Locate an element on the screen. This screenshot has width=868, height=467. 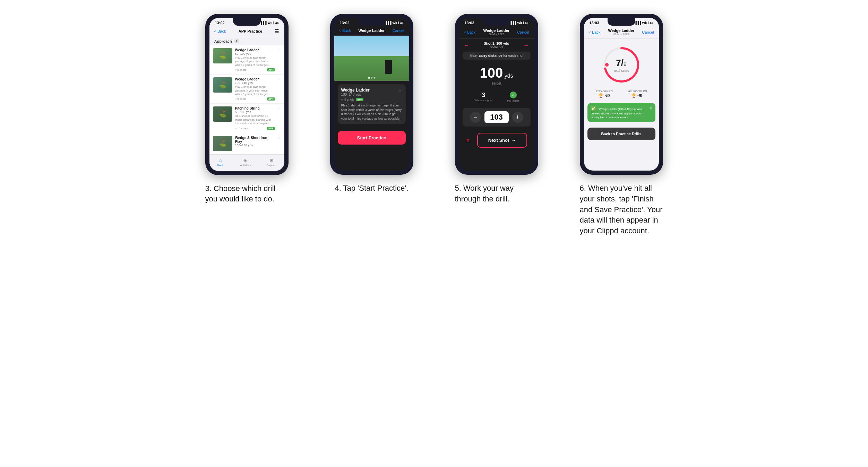
last-month-pb: Last month PB 🏆 -/9 is located at coordinates (637, 94).